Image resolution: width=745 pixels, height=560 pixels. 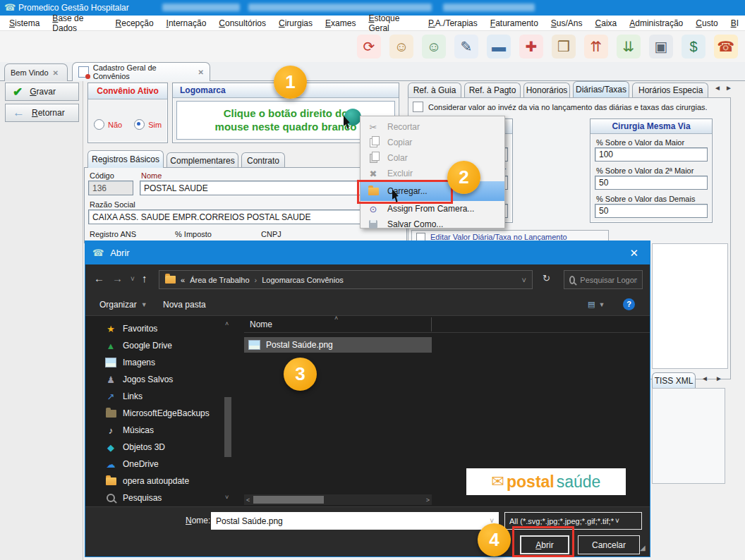 I want to click on tab-contrato: Contrato, so click(x=263, y=160).